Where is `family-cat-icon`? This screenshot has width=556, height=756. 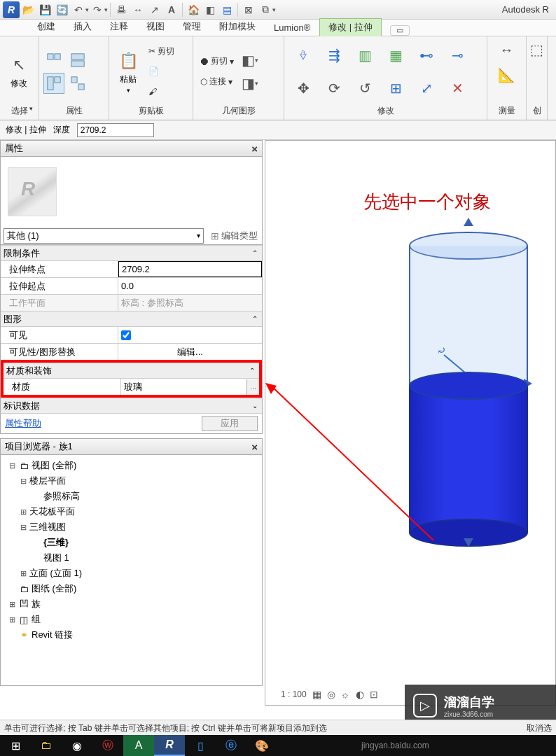 family-cat-icon is located at coordinates (78, 83).